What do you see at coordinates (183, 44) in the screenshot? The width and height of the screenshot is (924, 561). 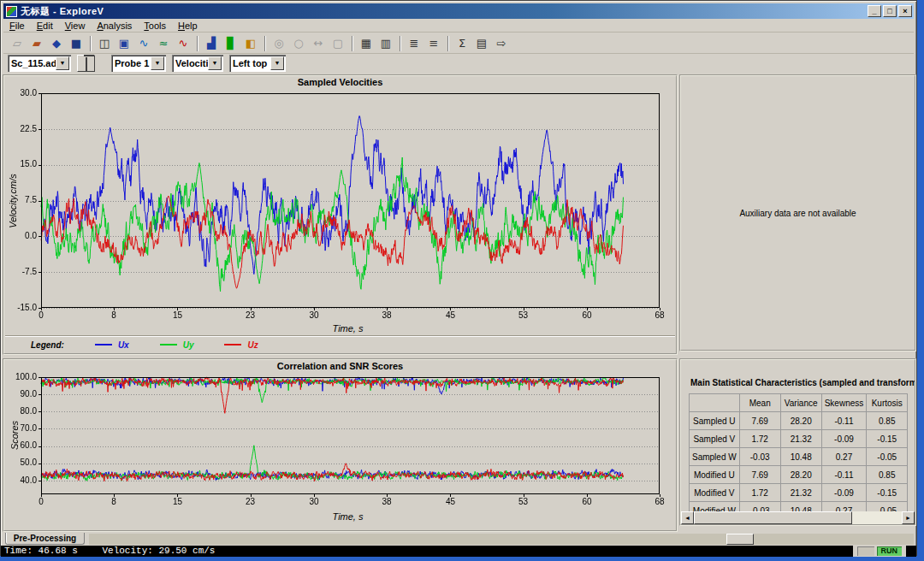 I see `waveform-icon: ∿` at bounding box center [183, 44].